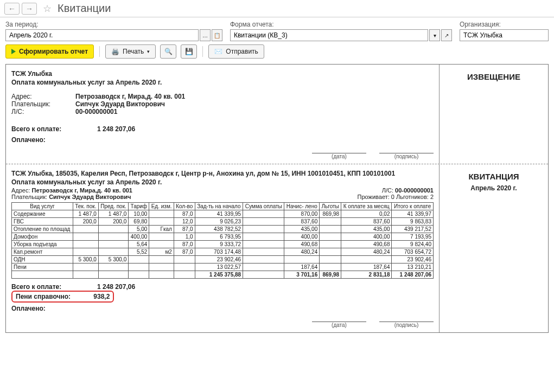 The image size is (554, 392). I want to click on printer-icon: 🖨️, so click(115, 52).